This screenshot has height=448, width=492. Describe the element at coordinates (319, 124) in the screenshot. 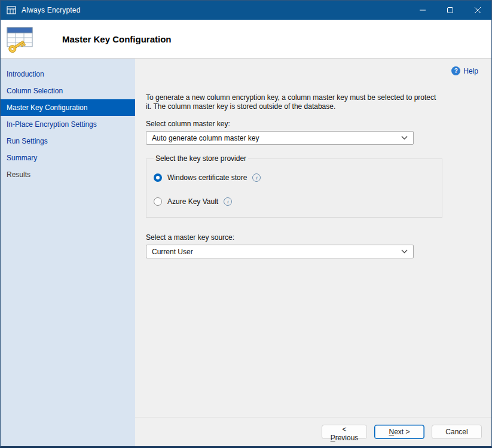

I see `column-master-key-label: Select column master key:` at that location.